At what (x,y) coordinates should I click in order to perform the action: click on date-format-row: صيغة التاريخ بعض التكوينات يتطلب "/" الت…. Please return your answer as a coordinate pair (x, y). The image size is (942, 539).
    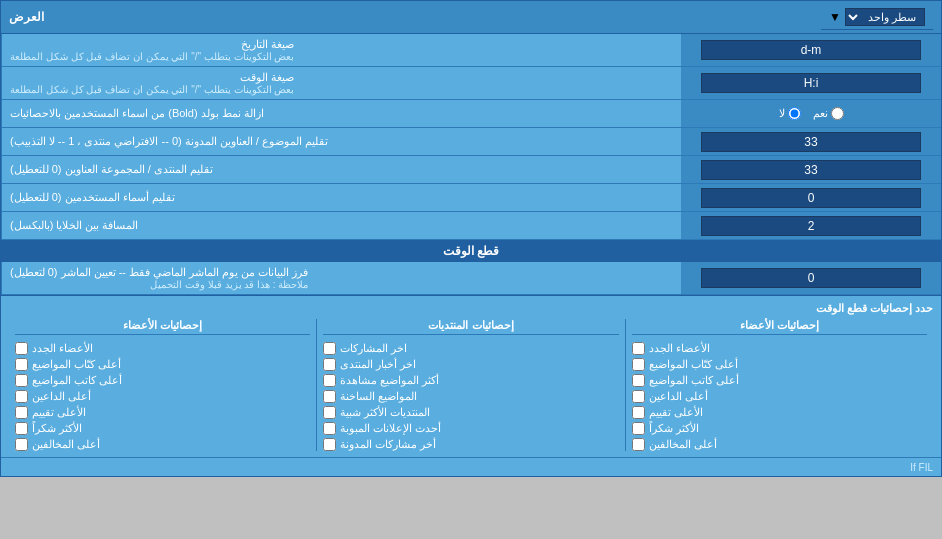
    Looking at the image, I should click on (471, 50).